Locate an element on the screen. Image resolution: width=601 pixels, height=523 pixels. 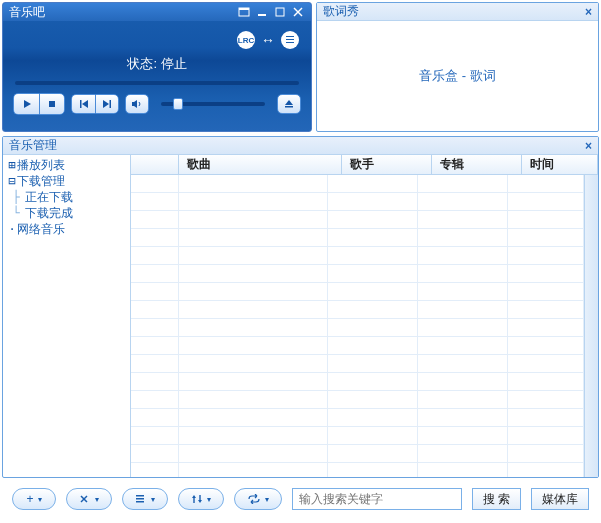
col-time: 时间 is located at coordinates (560, 164).